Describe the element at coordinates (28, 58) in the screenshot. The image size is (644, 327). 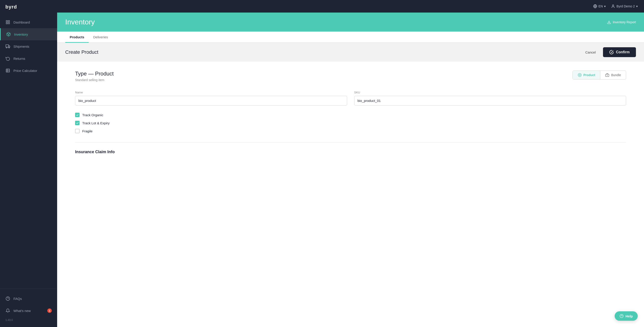
I see `sidebar-item-returns: Returns` at that location.